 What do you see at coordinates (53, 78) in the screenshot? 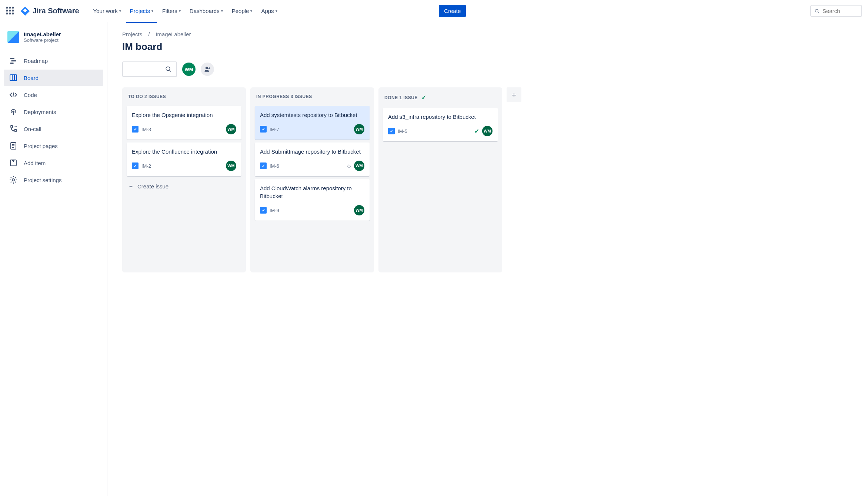
I see `sidebar-item-board: Board` at bounding box center [53, 78].